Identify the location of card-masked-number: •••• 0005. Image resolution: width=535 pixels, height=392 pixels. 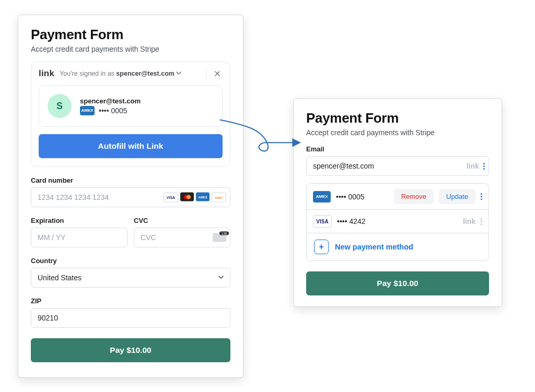
(363, 197).